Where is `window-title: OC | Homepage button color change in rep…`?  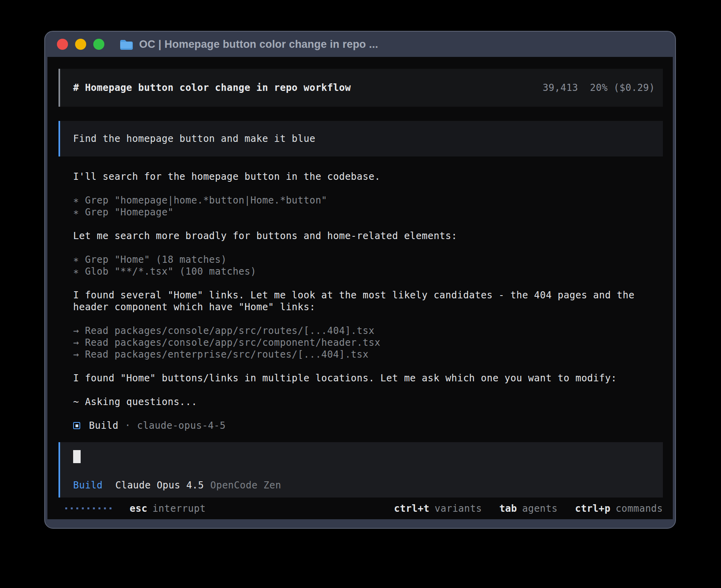 window-title: OC | Homepage button color change in rep… is located at coordinates (259, 44).